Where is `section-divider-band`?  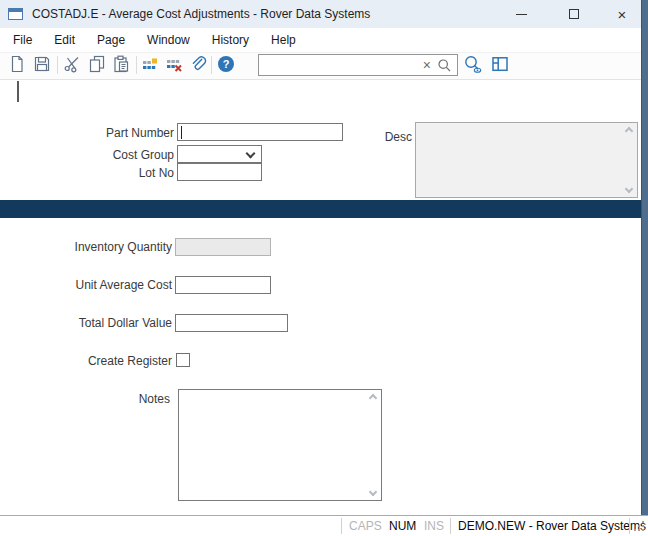 section-divider-band is located at coordinates (320, 209).